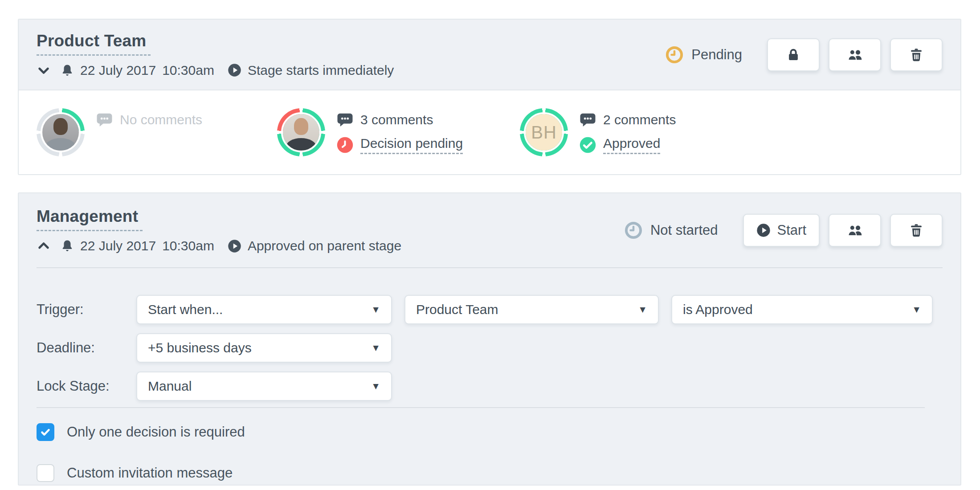 This screenshot has height=490, width=980. What do you see at coordinates (532, 310) in the screenshot?
I see `trigger-stage-select: Product Team ▼` at bounding box center [532, 310].